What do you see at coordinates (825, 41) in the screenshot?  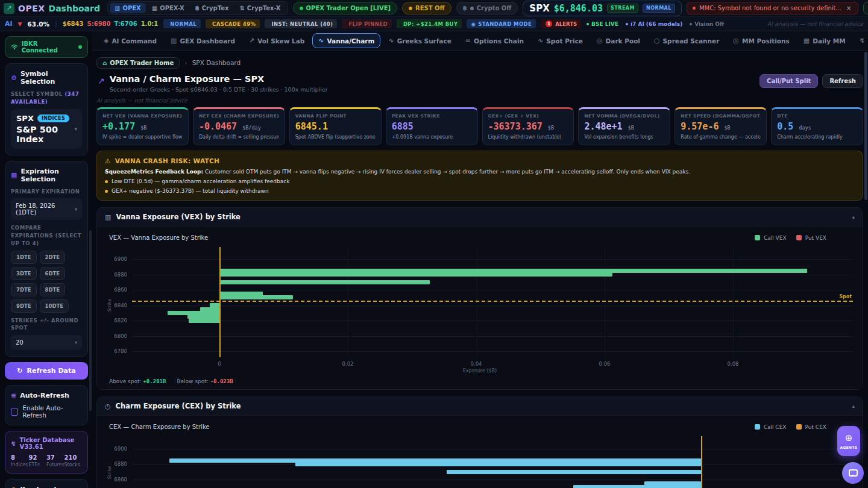 I see `module-tab: ▦ Daily MM` at bounding box center [825, 41].